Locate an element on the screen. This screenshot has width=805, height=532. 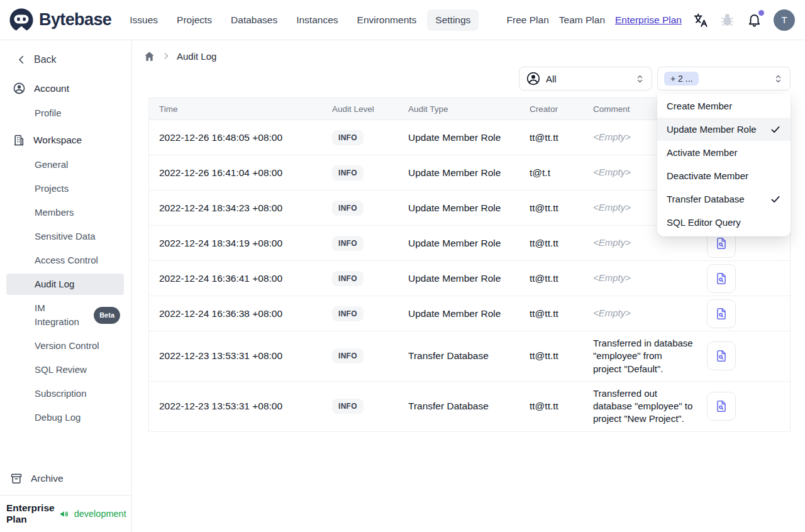
menu-item-update-member-role: Update Member Role is located at coordinates (724, 130).